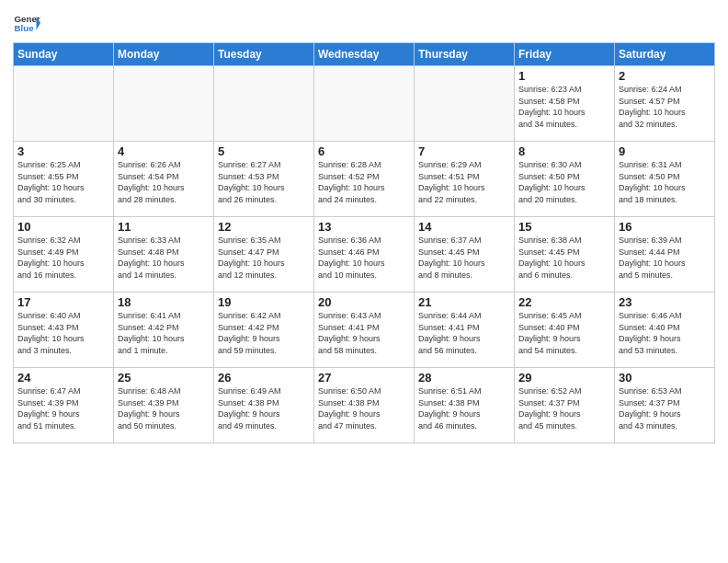 This screenshot has height=563, width=728. What do you see at coordinates (264, 333) in the screenshot?
I see `day-info: Sunrise: 6:42 AMSunset: 4:42 PMDaylight:…` at bounding box center [264, 333].